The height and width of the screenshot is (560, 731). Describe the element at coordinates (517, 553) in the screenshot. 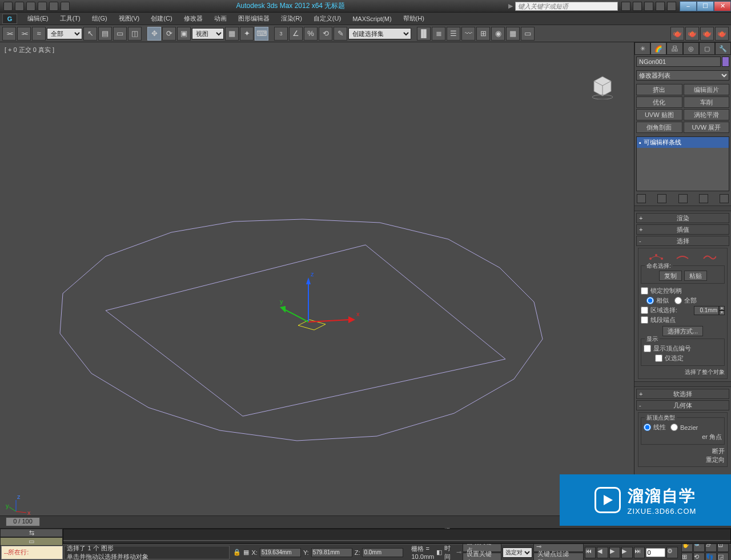

I see `key-filters-selset: 选定对` at that location.